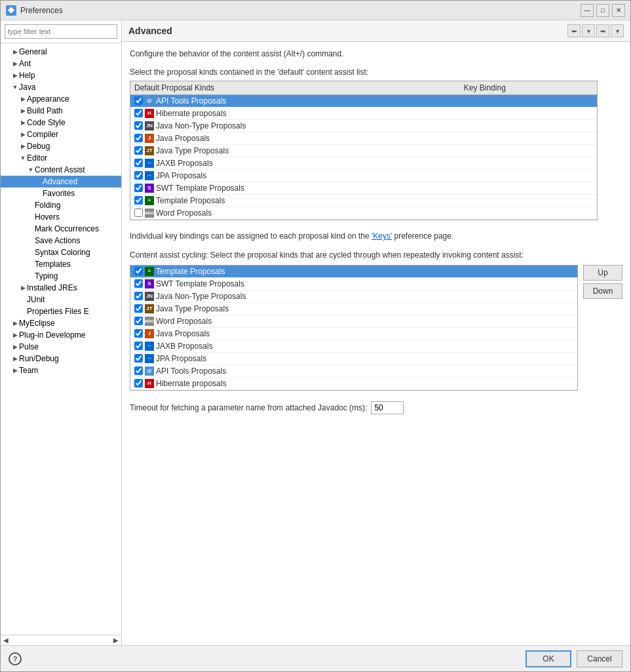 The height and width of the screenshot is (672, 631). Describe the element at coordinates (364, 189) in the screenshot. I see `table-row: S SWT Template Proposals` at that location.